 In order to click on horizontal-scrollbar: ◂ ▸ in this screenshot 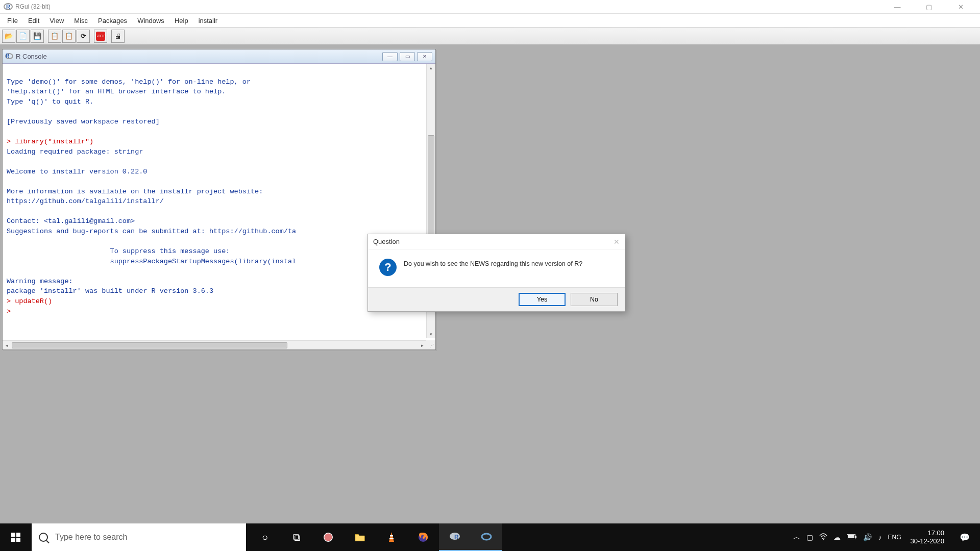, I will do `click(214, 345)`.